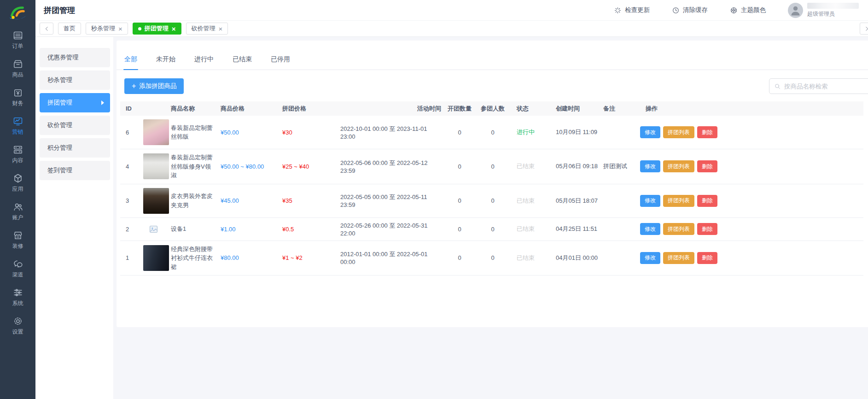 The image size is (868, 399). I want to click on clear-cache-button: 清除缓存, so click(690, 10).